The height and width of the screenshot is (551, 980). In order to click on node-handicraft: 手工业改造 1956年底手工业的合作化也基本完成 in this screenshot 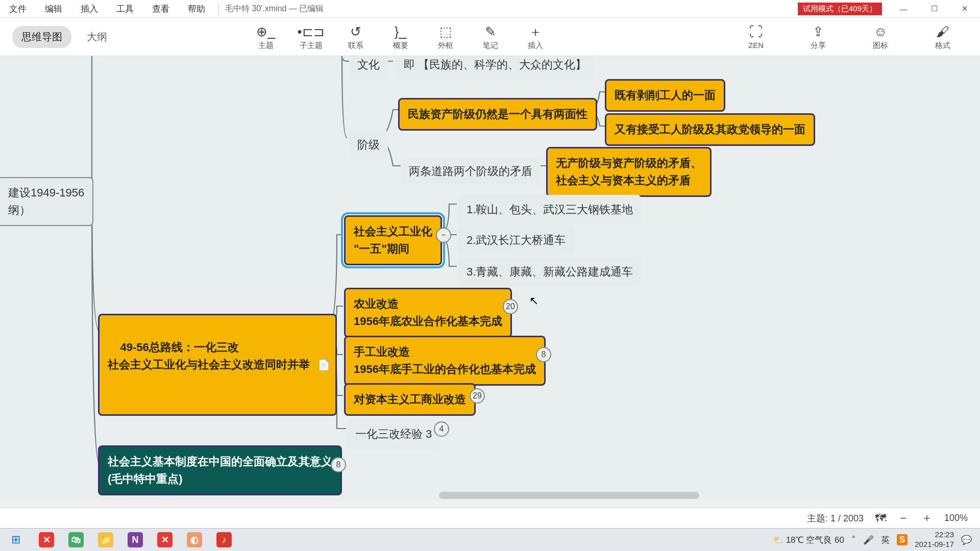, I will do `click(445, 361)`.